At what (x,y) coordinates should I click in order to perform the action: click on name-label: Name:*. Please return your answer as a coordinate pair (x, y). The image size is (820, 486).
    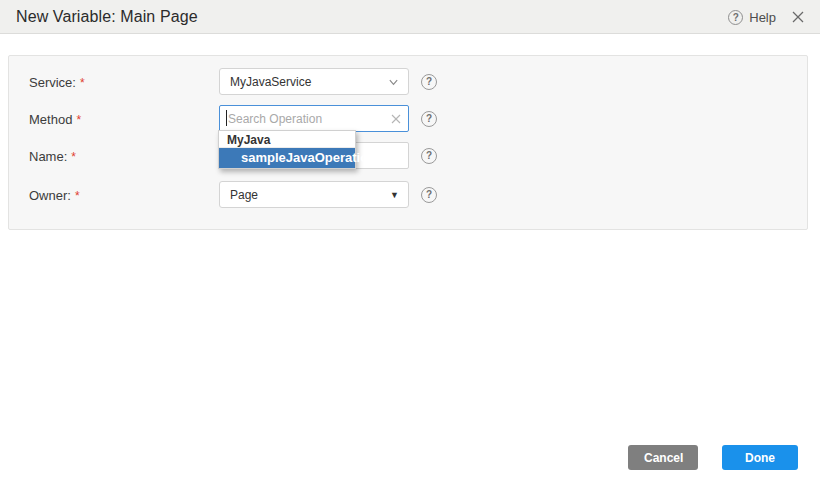
    Looking at the image, I should click on (52, 156).